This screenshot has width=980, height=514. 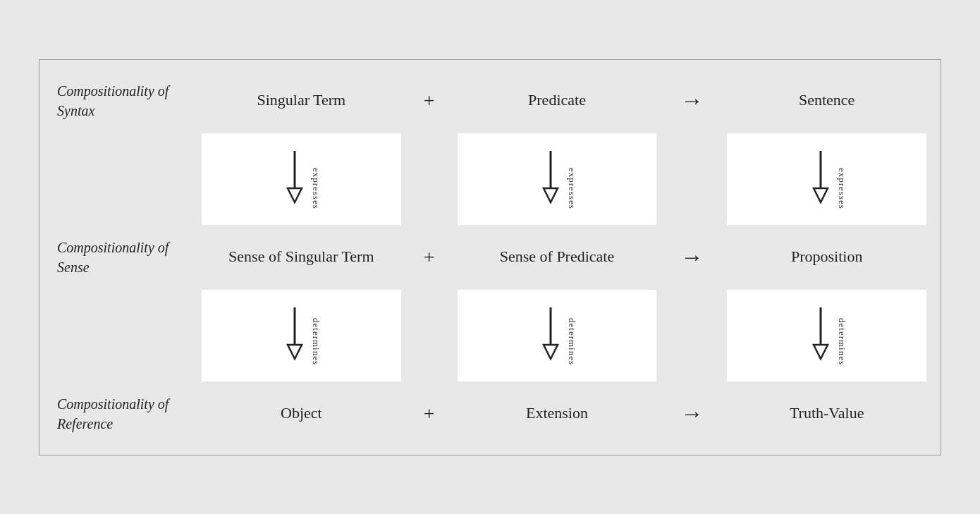 I want to click on extension-text: Extension, so click(x=557, y=413).